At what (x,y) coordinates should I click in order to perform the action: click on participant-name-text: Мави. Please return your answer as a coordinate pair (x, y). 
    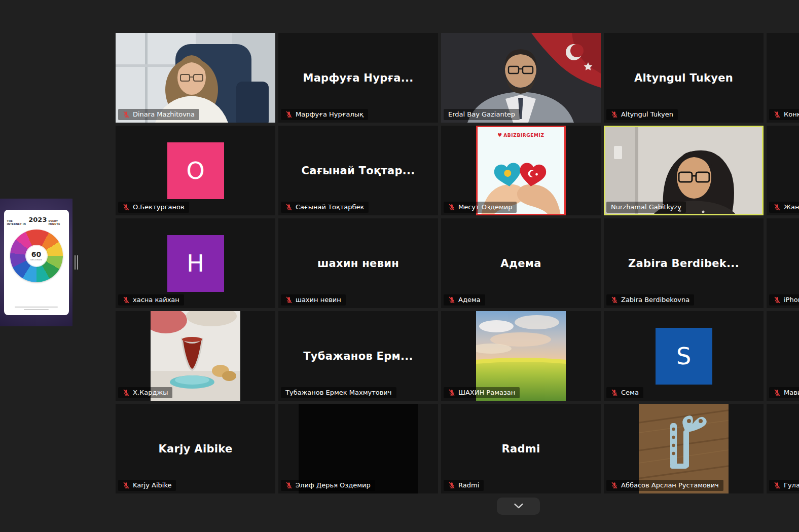
    Looking at the image, I should click on (791, 393).